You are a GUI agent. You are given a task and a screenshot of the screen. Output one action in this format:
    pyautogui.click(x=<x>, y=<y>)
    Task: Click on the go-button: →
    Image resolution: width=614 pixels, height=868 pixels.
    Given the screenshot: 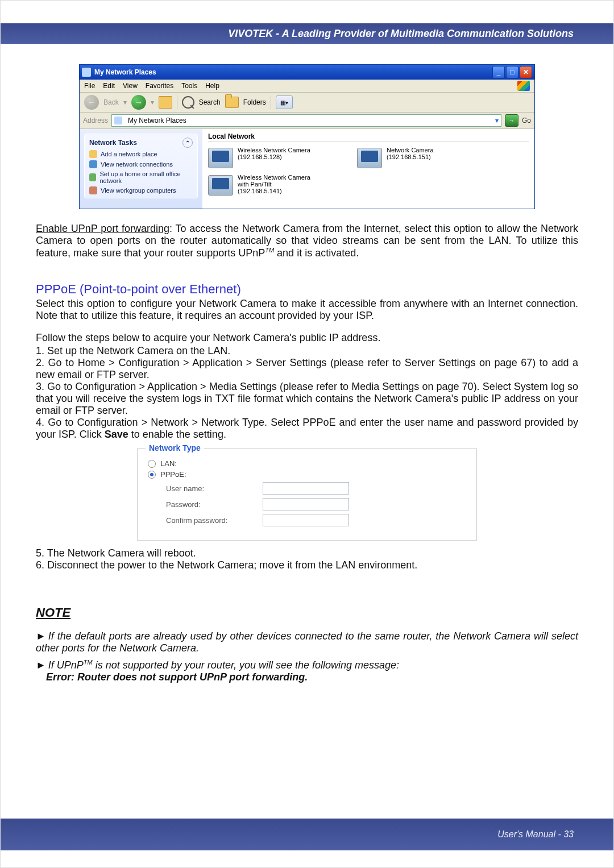 What is the action you would take?
    pyautogui.click(x=512, y=121)
    